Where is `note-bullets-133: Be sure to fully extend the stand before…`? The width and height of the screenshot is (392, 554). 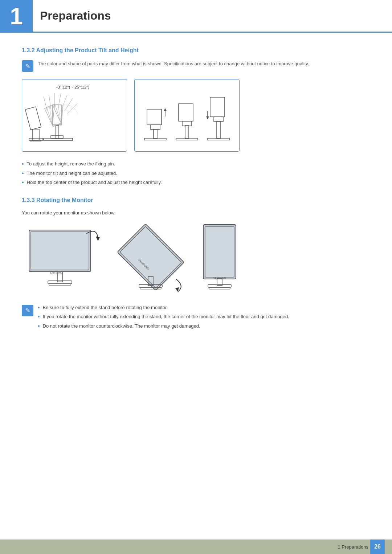
note-bullets-133: Be sure to fully extend the stand before… is located at coordinates (196, 318).